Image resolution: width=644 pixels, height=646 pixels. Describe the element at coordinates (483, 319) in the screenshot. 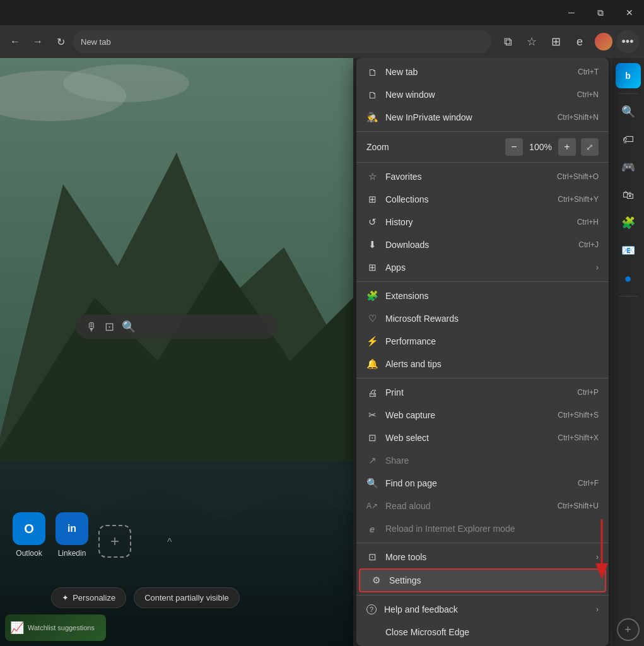

I see `menu-item-rewards: ♡ Microsoft Rewards` at that location.